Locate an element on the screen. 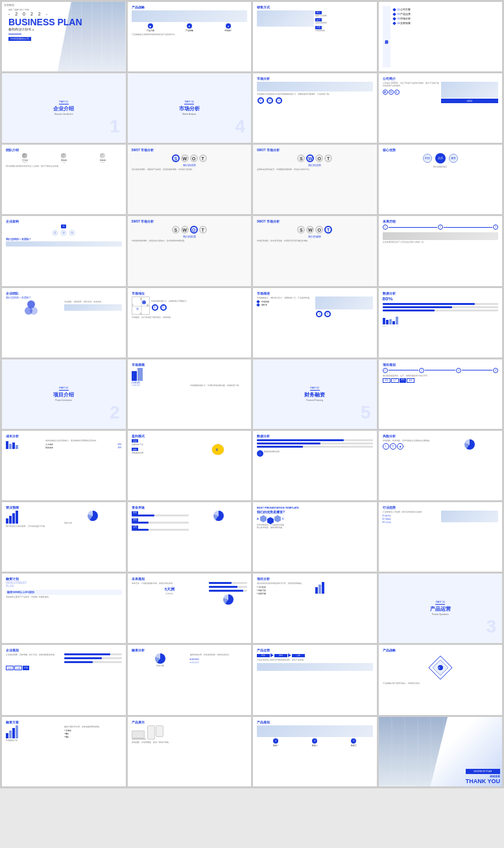 The height and width of the screenshot is (848, 504). divider is located at coordinates (189, 104).